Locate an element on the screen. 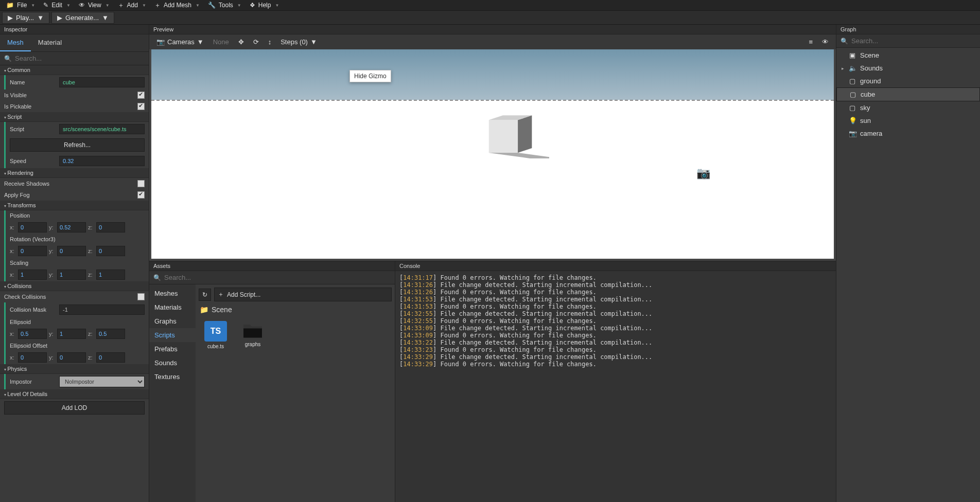 The width and height of the screenshot is (980, 502). cat-materials: Materials is located at coordinates (172, 308).